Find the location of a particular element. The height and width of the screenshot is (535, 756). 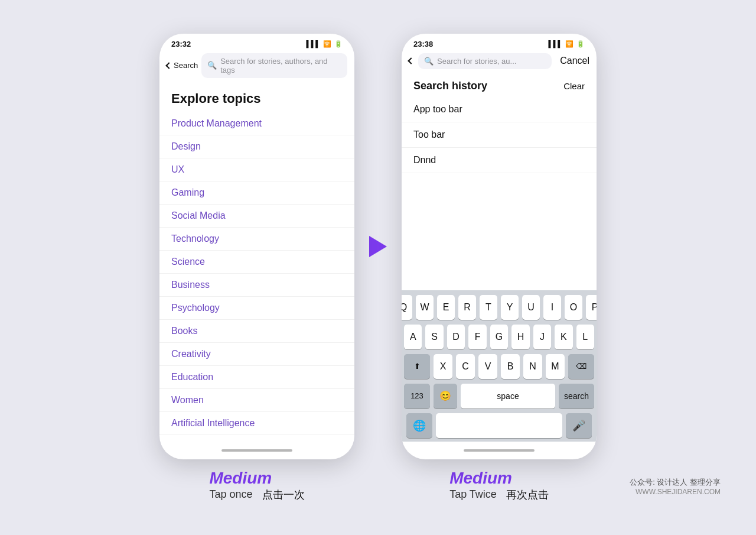

left-nav-bar: Search 🔍 Search for stories, authors, an… is located at coordinates (257, 67).